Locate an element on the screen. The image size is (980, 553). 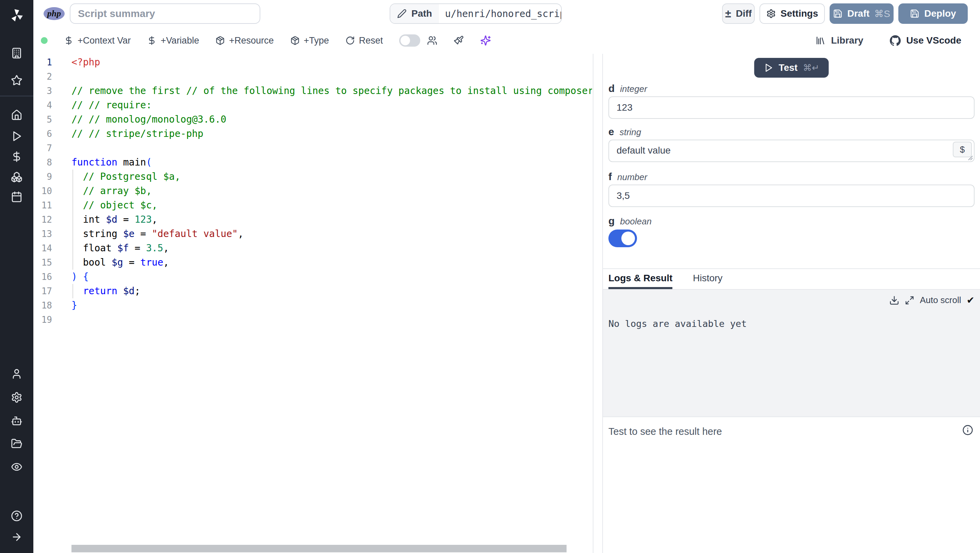
editor-toolbar: +Context Var +Variable +Resource +Type R… is located at coordinates (507, 41).